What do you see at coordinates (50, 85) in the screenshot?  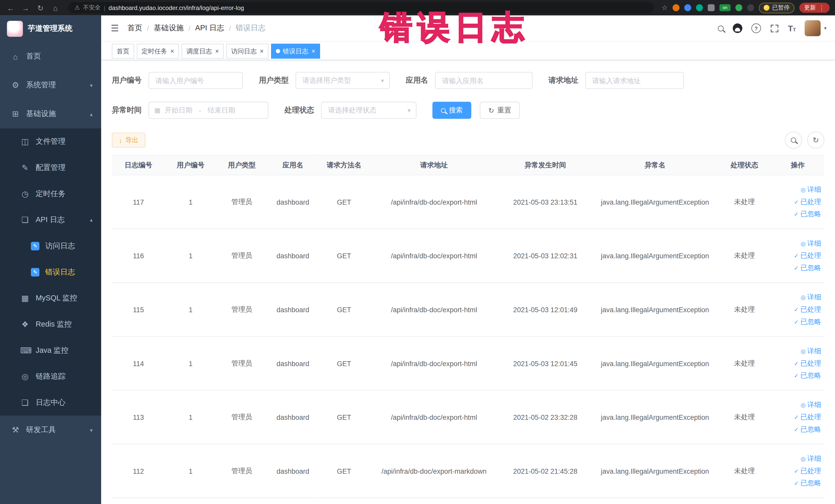 I see `sidebar-item-system: ⚙ 系统管理 ▾` at bounding box center [50, 85].